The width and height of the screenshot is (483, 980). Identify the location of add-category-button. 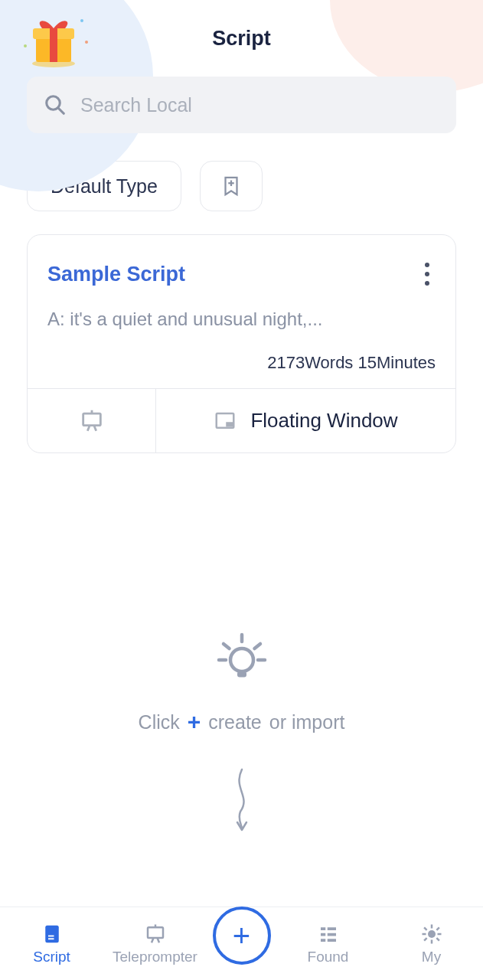
(231, 186).